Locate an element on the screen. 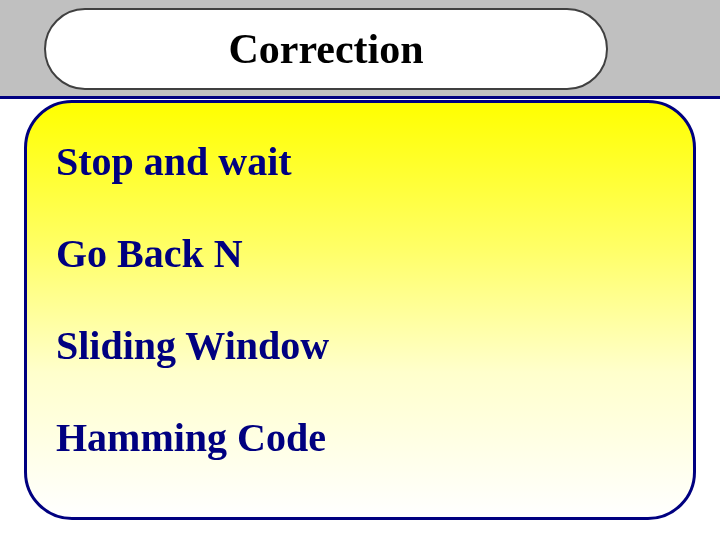 This screenshot has width=720, height=540. list-item: Go Back N is located at coordinates (356, 254).